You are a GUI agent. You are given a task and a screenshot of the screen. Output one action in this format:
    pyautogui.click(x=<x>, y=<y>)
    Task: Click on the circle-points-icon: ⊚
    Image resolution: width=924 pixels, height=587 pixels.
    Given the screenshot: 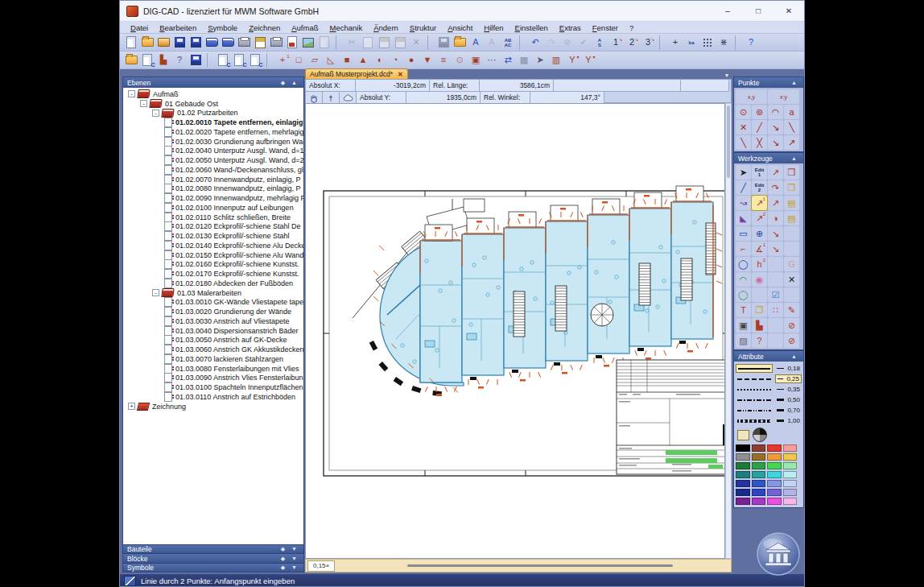 What is the action you would take?
    pyautogui.click(x=760, y=112)
    